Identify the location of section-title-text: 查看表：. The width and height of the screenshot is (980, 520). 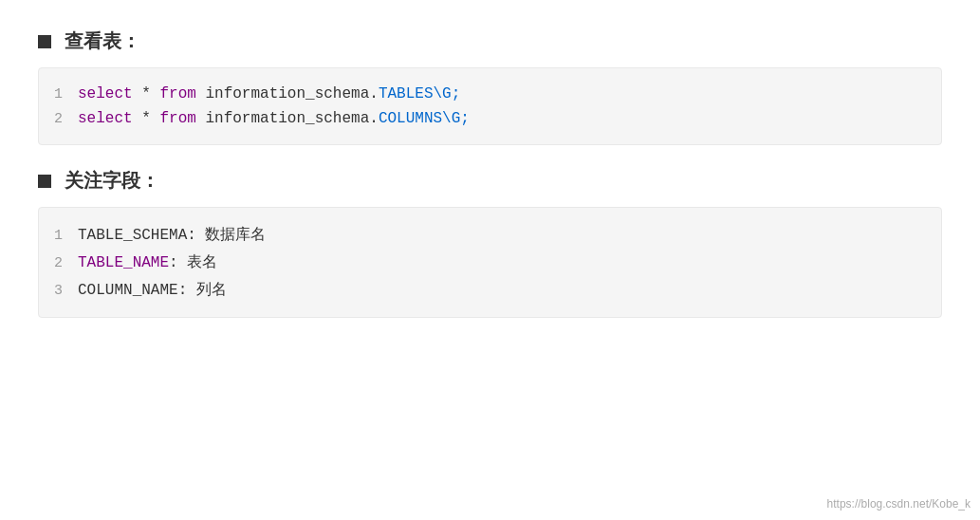
(102, 42).